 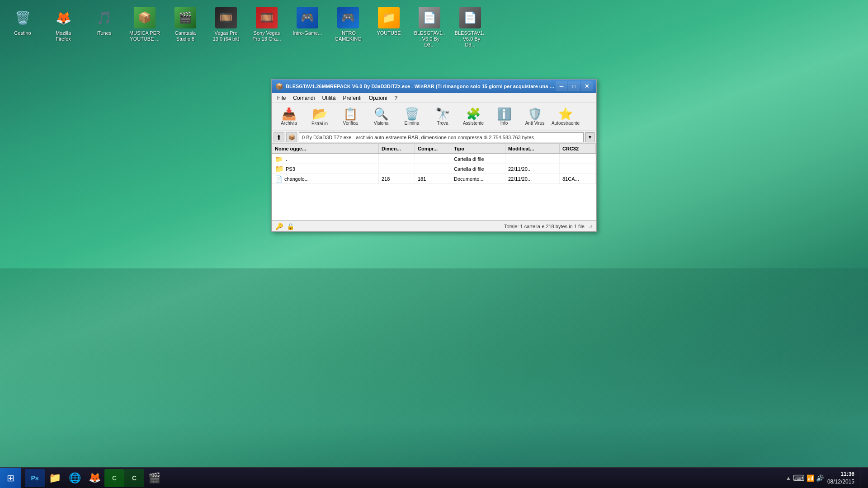 I want to click on statusbar-lock-icon: 🔒, so click(x=290, y=226).